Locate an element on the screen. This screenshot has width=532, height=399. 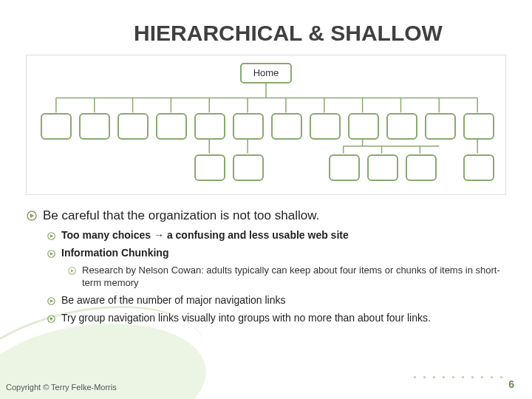
bullet-text: Research by Nelson Cowan: adults typical… is located at coordinates (294, 277).